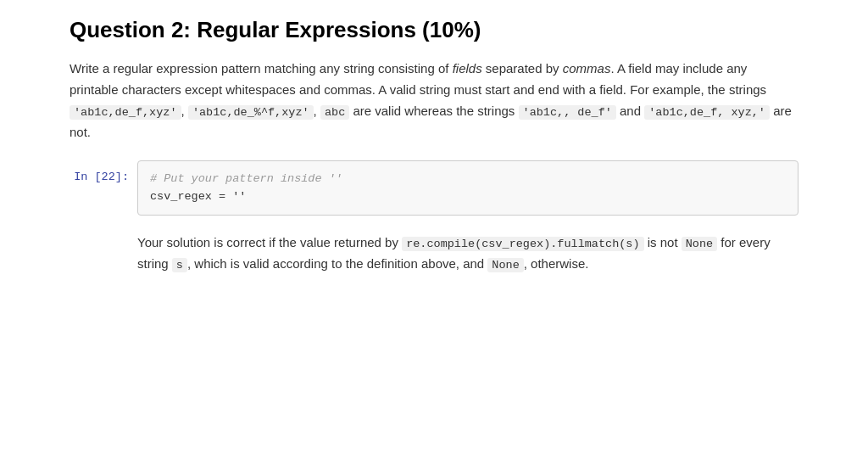  I want to click on solution-s: s, so click(180, 265).